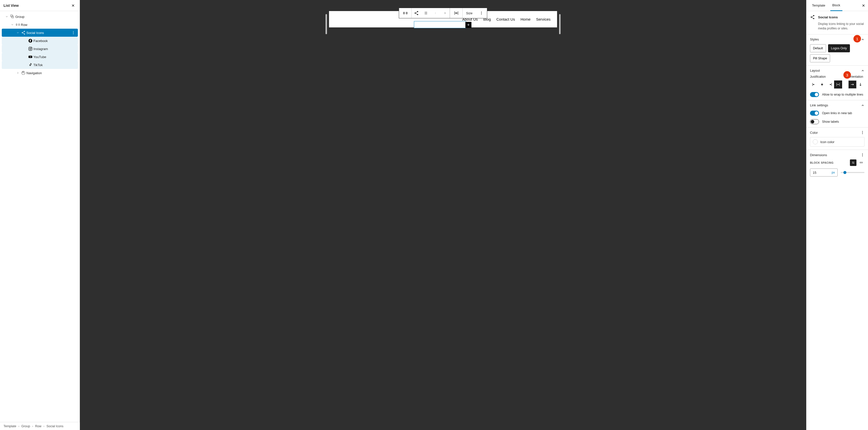 Image resolution: width=868 pixels, height=430 pixels. I want to click on tree-node-facebook: Facebook, so click(40, 41).